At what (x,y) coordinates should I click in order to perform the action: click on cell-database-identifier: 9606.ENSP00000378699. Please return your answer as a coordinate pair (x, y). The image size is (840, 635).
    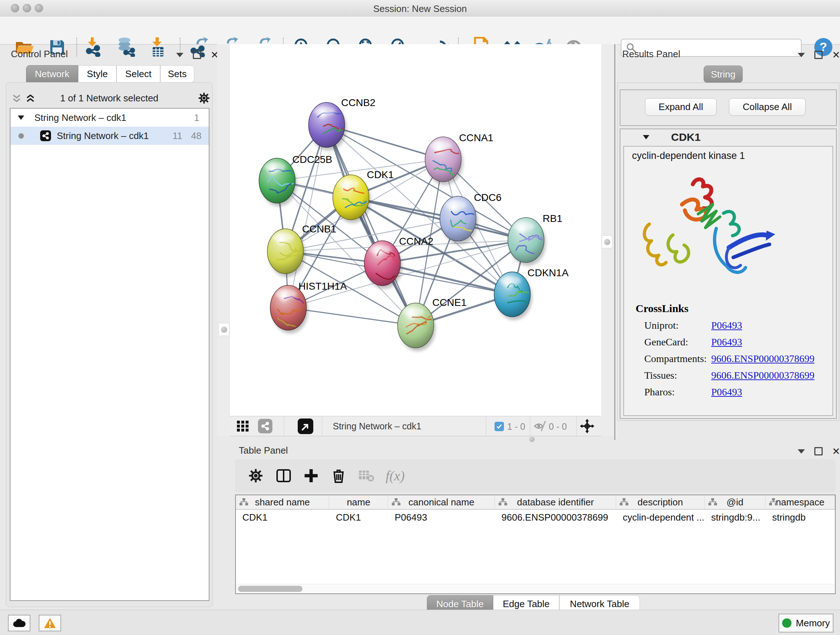
    Looking at the image, I should click on (555, 517).